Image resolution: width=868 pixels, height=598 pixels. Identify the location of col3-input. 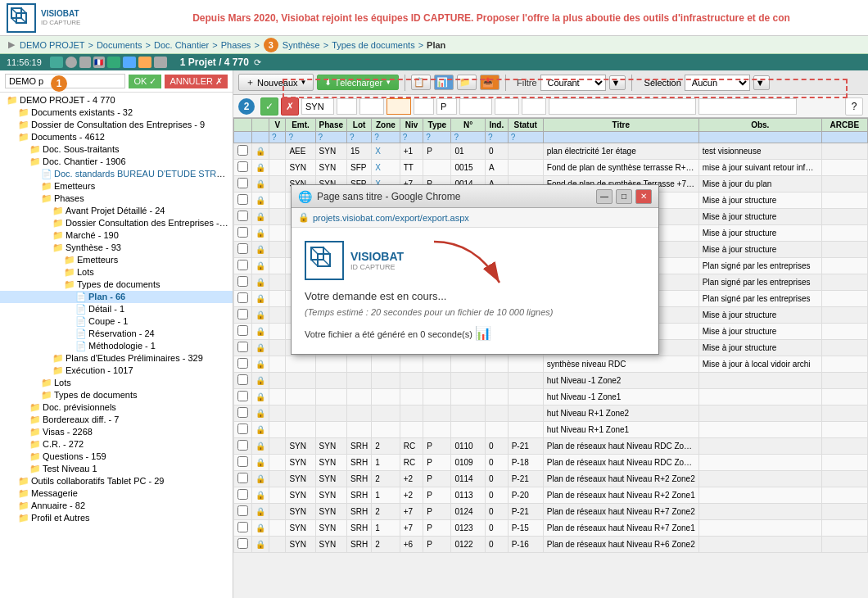
(372, 106).